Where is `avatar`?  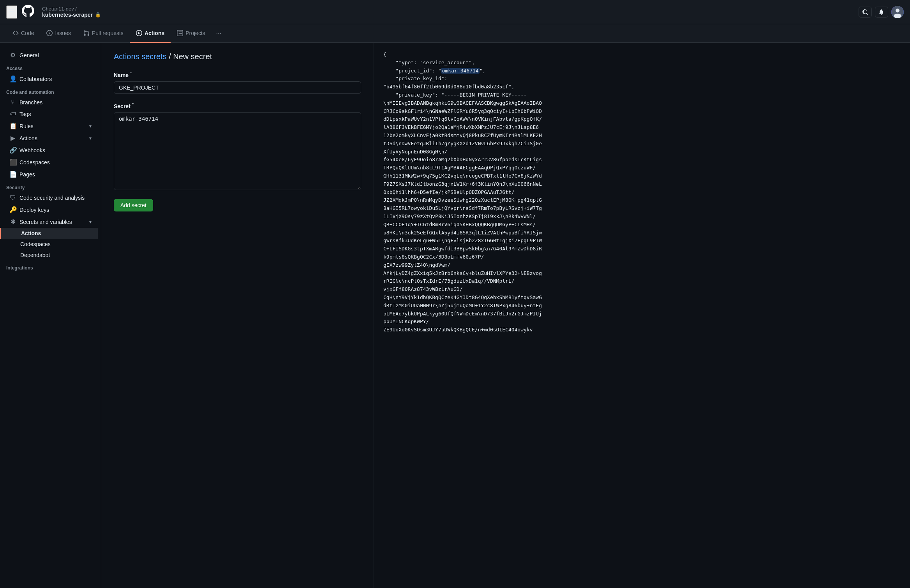
avatar is located at coordinates (898, 12).